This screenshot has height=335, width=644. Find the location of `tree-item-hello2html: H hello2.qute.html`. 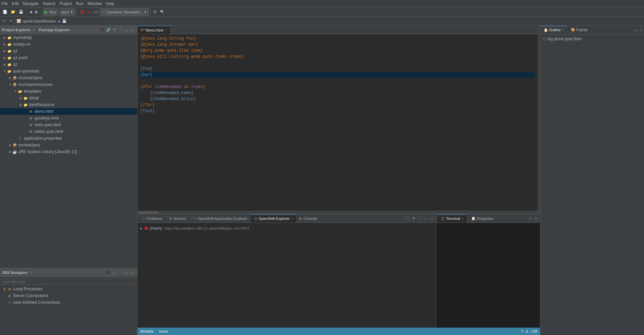

tree-item-hello2html: H hello2.qute.html is located at coordinates (68, 132).